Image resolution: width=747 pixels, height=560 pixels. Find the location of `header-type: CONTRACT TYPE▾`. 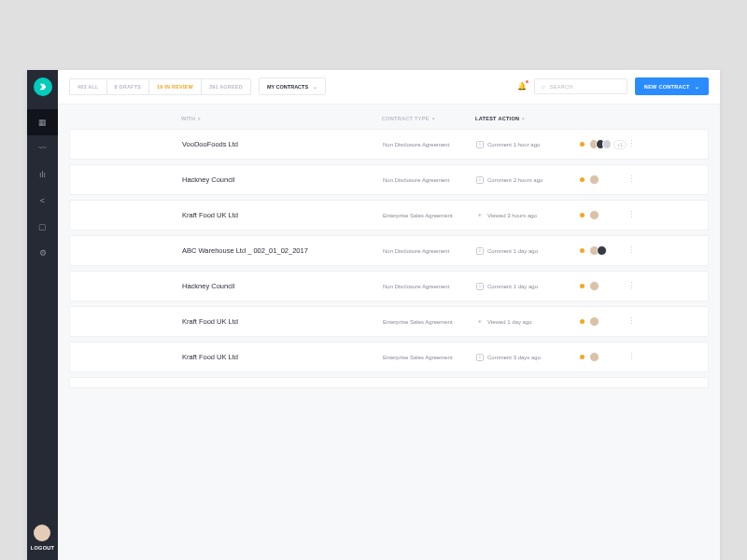

header-type: CONTRACT TYPE▾ is located at coordinates (429, 119).